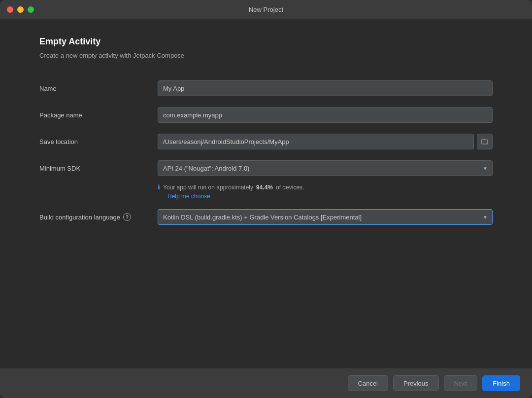 The height and width of the screenshot is (398, 532). What do you see at coordinates (325, 168) in the screenshot?
I see `minimum-sdk-select-wrapper: API 24 ("Nougat"; Android 7.0) ▼` at bounding box center [325, 168].